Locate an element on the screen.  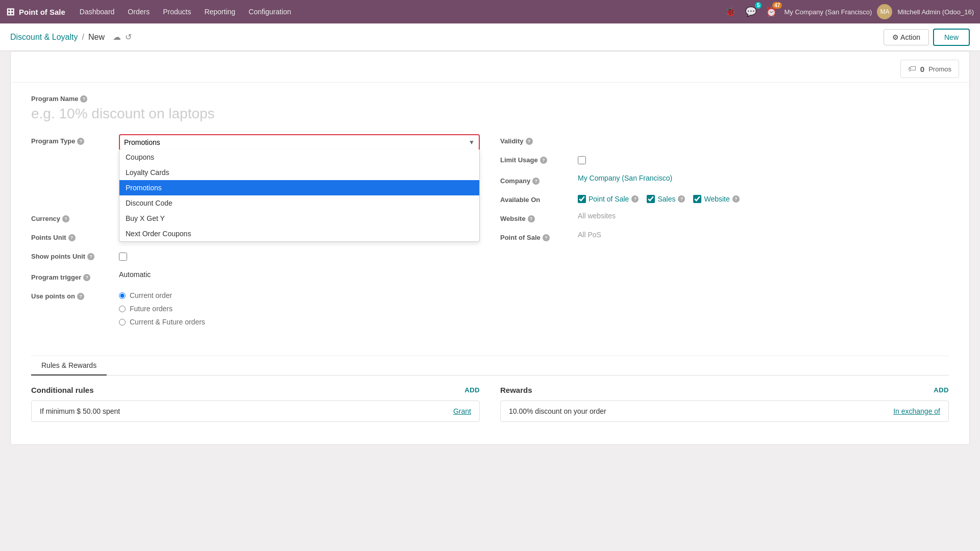
points-unit-label: Points Unit ? is located at coordinates (72, 236).